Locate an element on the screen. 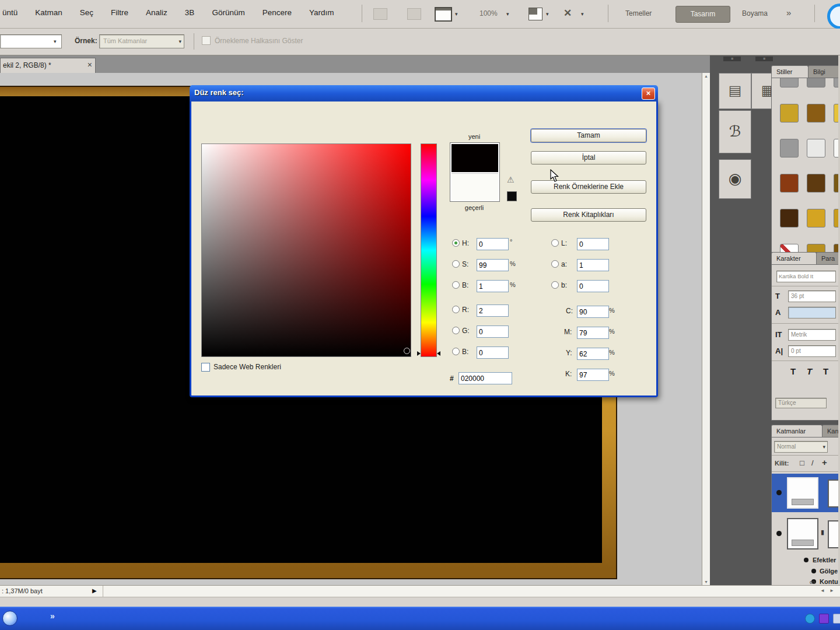  b-radio is located at coordinates (456, 285).